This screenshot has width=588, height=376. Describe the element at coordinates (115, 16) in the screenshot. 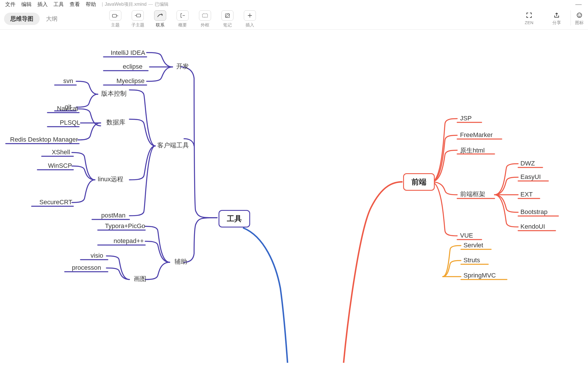

I see `theme-icon` at that location.